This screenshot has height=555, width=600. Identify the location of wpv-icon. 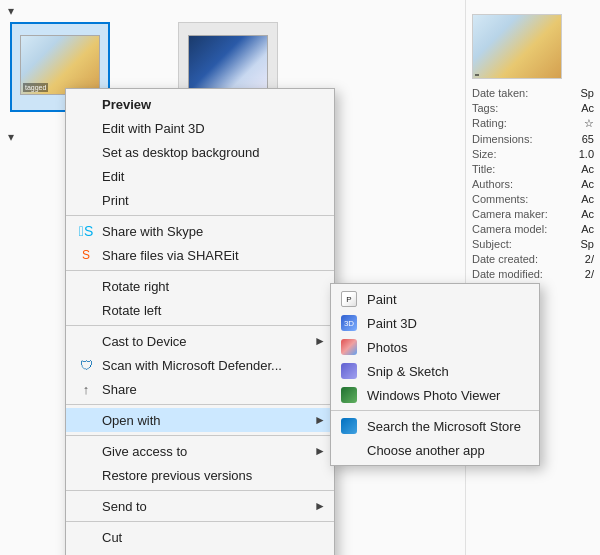
(349, 395).